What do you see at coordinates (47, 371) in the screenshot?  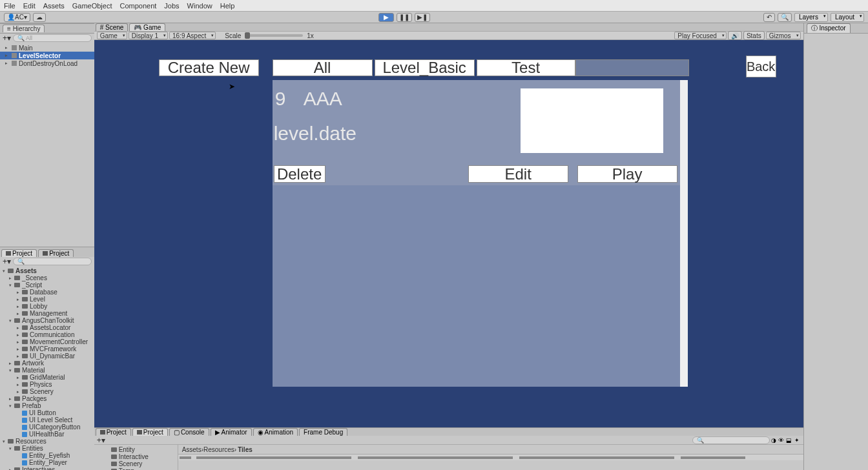 I see `tree-row: ▾Material` at bounding box center [47, 371].